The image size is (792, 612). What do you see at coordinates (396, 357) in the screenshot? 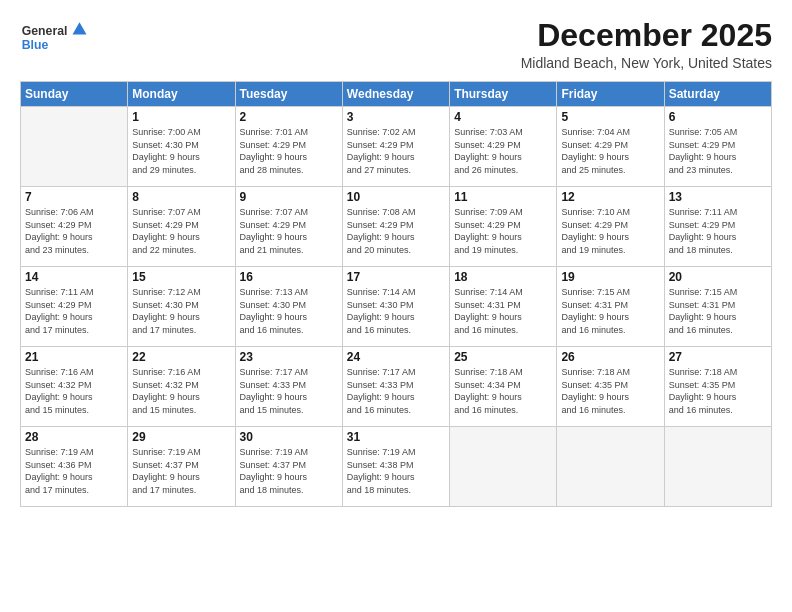
I see `day-number: 24` at bounding box center [396, 357].